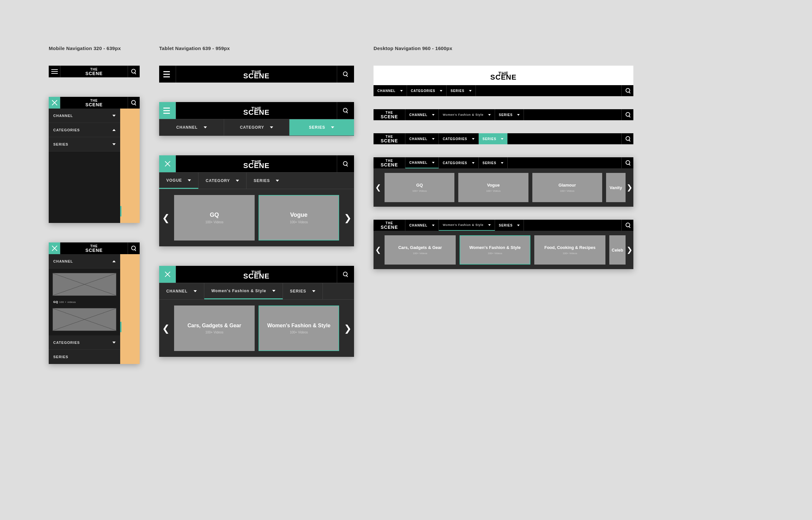 The image size is (812, 520). I want to click on tab-vogue: VOGUE, so click(179, 181).